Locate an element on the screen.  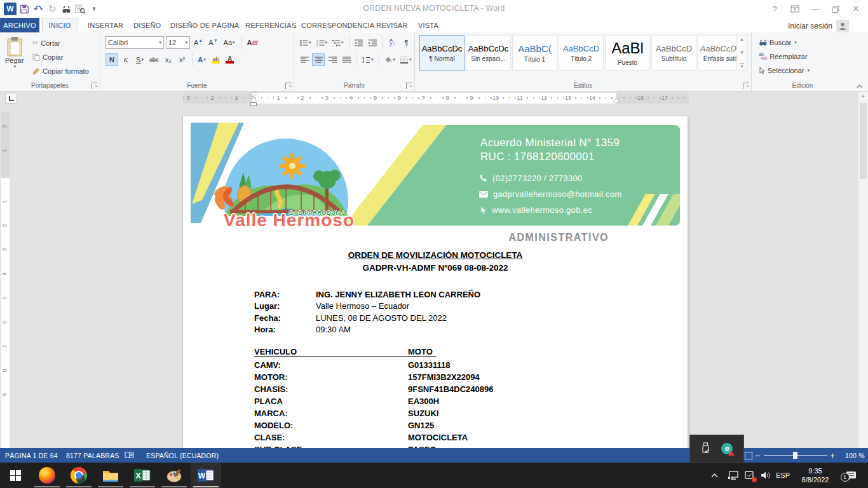
sort-button: AZ↓ is located at coordinates (393, 43).